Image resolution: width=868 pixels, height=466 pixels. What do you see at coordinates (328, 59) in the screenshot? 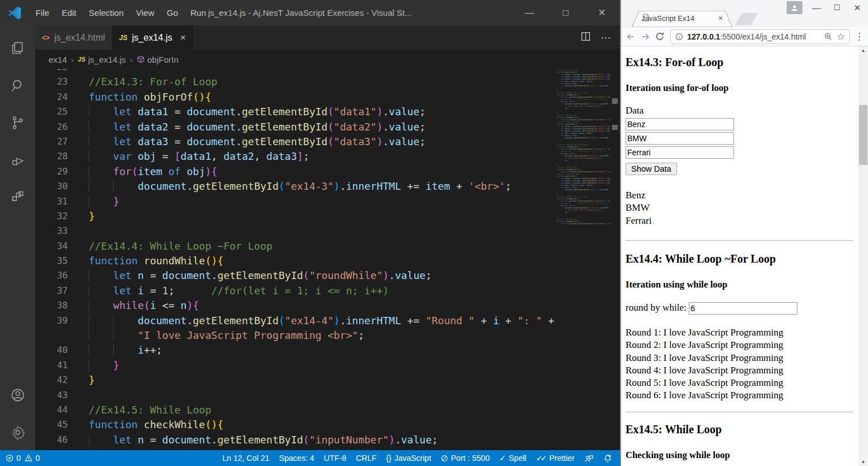
I see `breadcrumb: ex14 › JS js_ex14.js › objForIn` at bounding box center [328, 59].